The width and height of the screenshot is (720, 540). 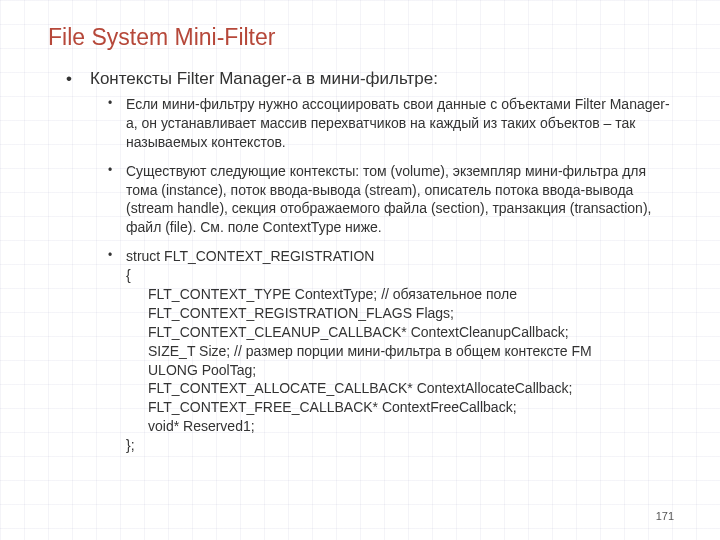 I want to click on struct-line-3: FLT_CONTEXT_CLEANUP_CALLBACK* ContextCle…, so click(x=410, y=332).